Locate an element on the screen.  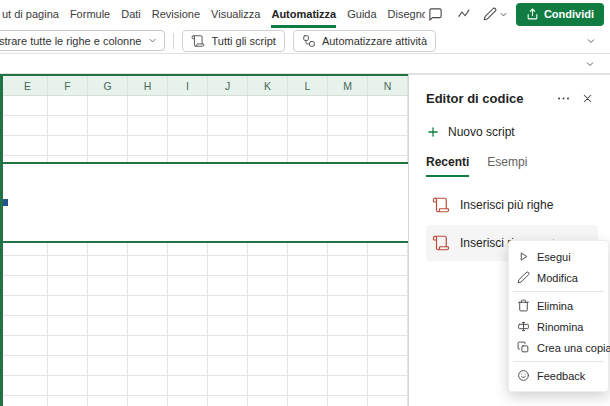
column-header: H is located at coordinates (148, 86).